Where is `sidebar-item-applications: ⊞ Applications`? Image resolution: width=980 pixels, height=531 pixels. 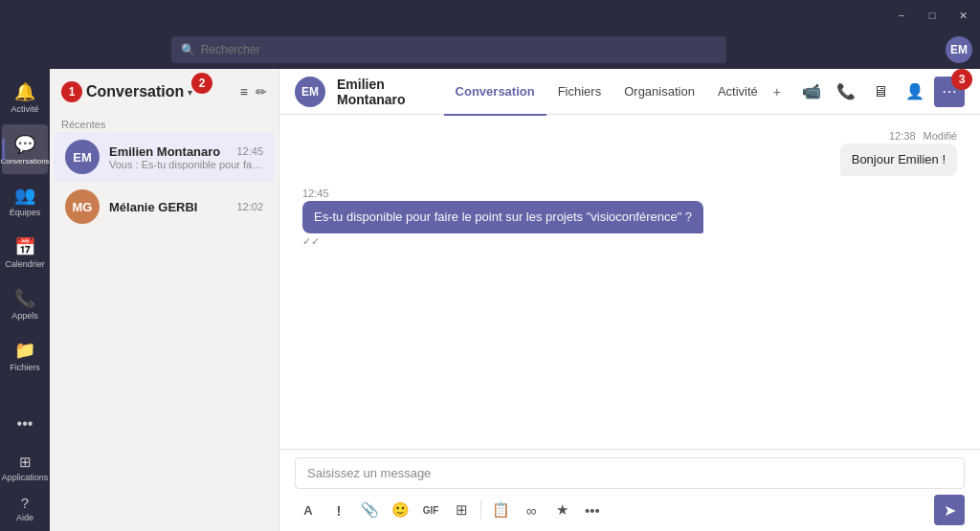 sidebar-item-applications: ⊞ Applications is located at coordinates (25, 468).